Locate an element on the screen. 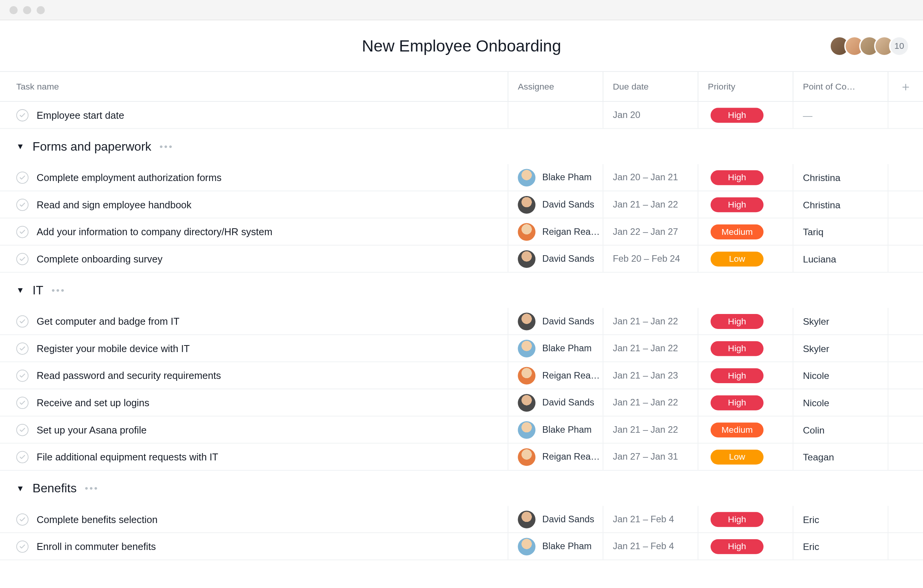 This screenshot has height=588, width=923. task-row: Complete onboarding surveyDavid SandsFeb… is located at coordinates (462, 259).